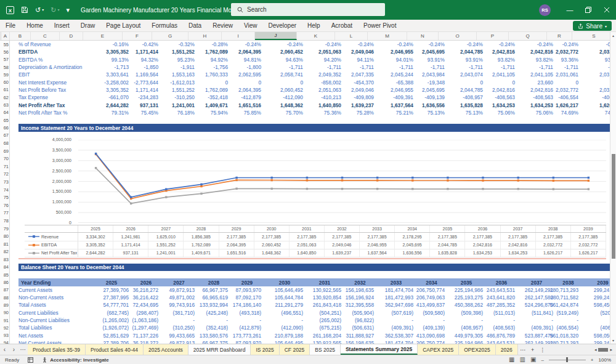  Describe the element at coordinates (214, 282) in the screenshot. I see `year-header-cell: 2028` at that location.